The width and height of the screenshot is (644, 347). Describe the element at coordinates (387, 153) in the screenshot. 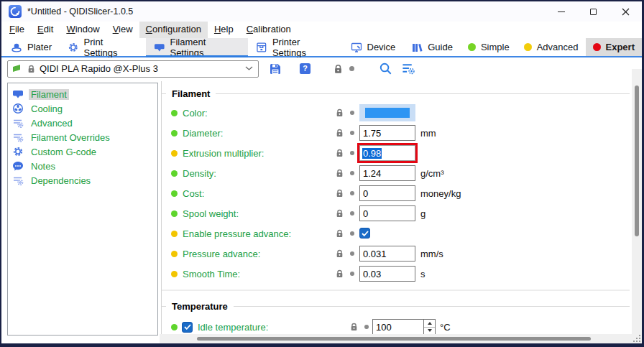

I see `extrusion-multiplier-input: 0.98` at that location.